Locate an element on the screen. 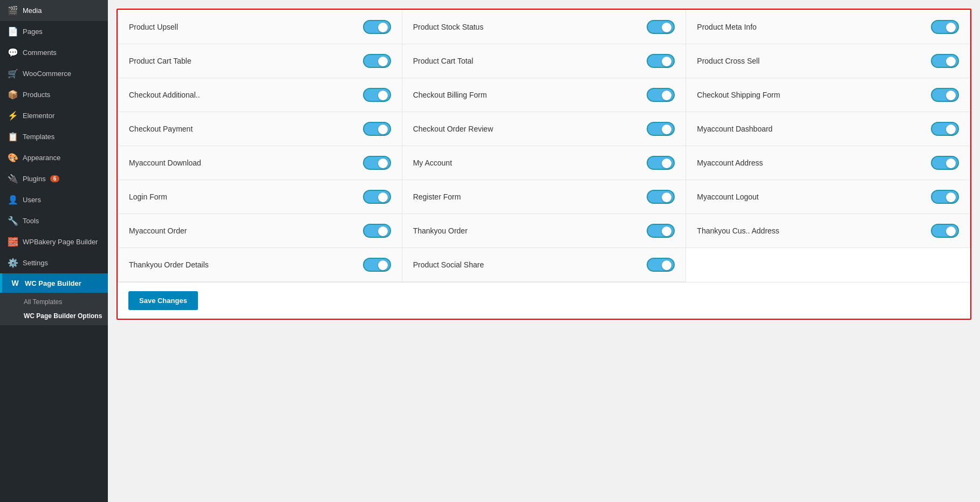  toggle-cell-checkout-payment: Checkout Payment is located at coordinates (260, 129).